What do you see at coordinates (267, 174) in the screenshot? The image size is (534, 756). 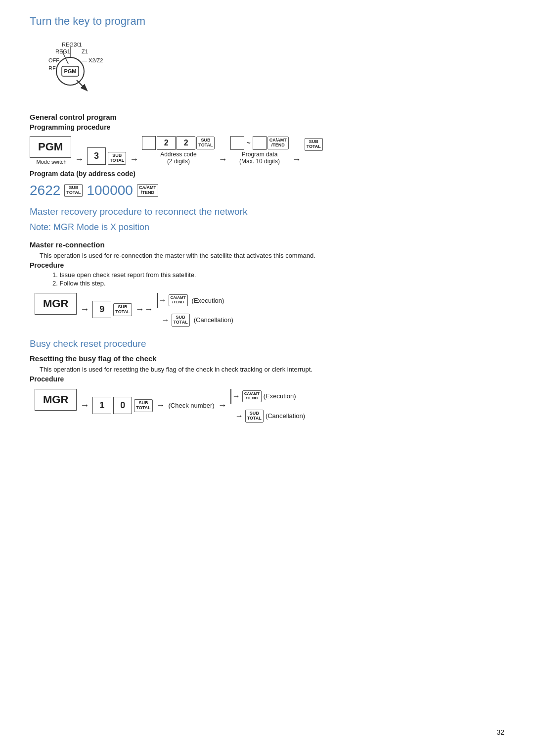 I see `program-data-by-address-label: Program data (by address code)` at bounding box center [267, 174].